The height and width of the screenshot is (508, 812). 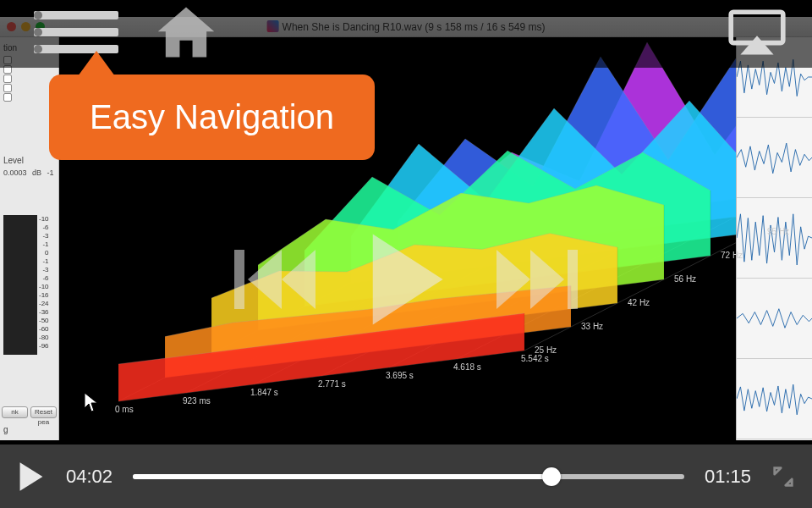 What do you see at coordinates (29, 173) in the screenshot?
I see `level-readout: 0.0003 dB -1` at bounding box center [29, 173].